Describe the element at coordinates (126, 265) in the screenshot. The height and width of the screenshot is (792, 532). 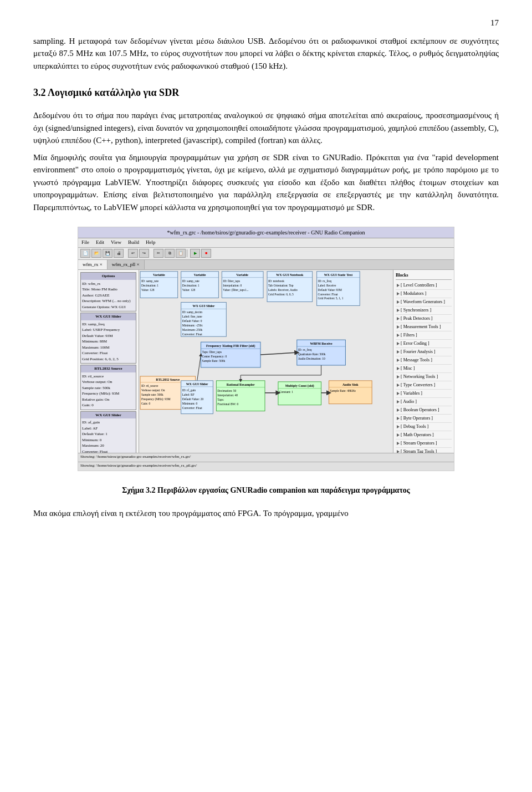
I see `tab-wfm-rx-pll: wfm_rx_pll ×` at that location.